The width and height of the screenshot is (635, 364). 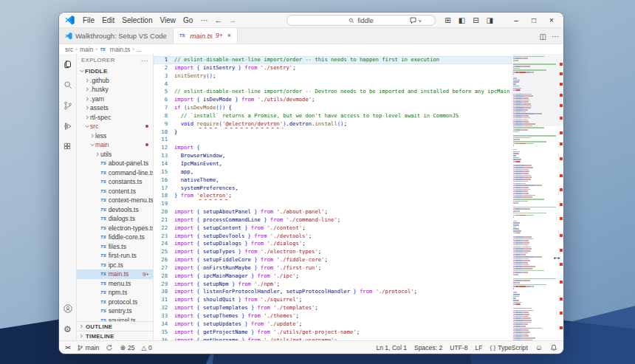 I want to click on code-line-1: 1// eslint-disable-next-line import/orde…, so click(x=332, y=61).